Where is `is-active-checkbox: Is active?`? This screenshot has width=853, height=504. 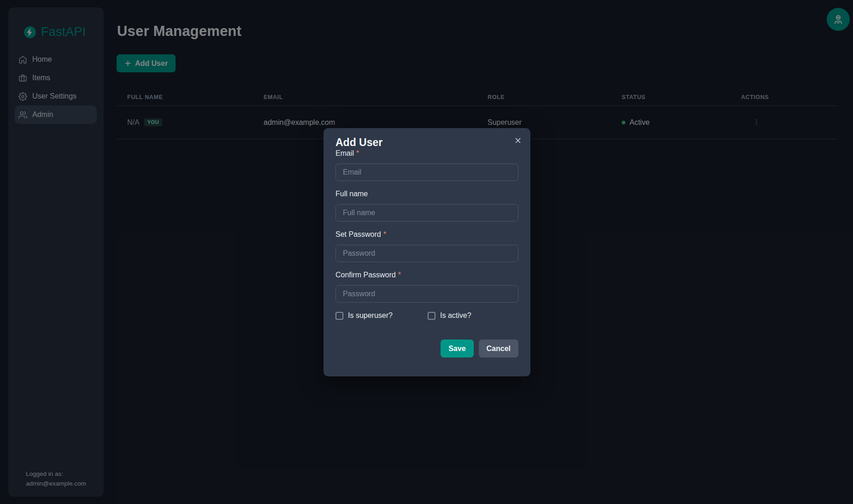 is-active-checkbox: Is active? is located at coordinates (450, 316).